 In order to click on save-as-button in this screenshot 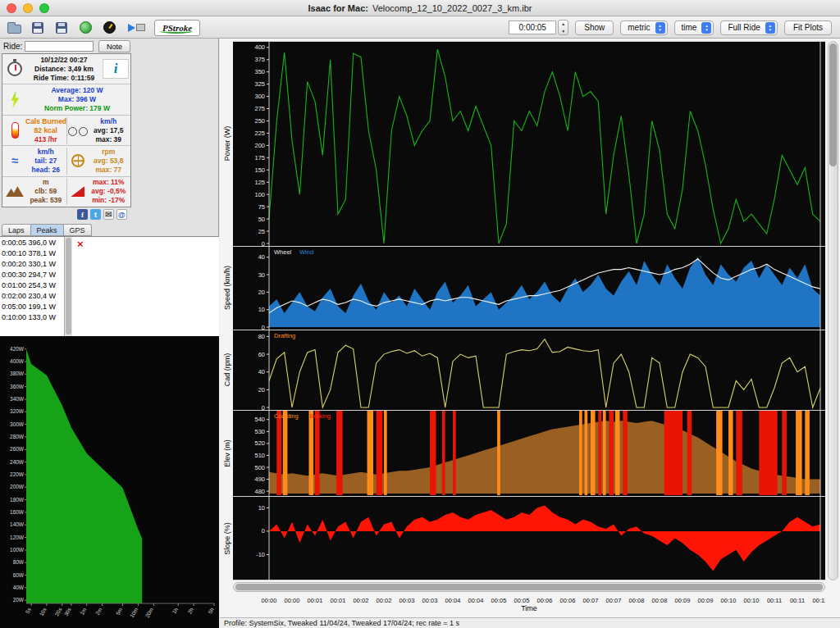, I will do `click(62, 28)`.